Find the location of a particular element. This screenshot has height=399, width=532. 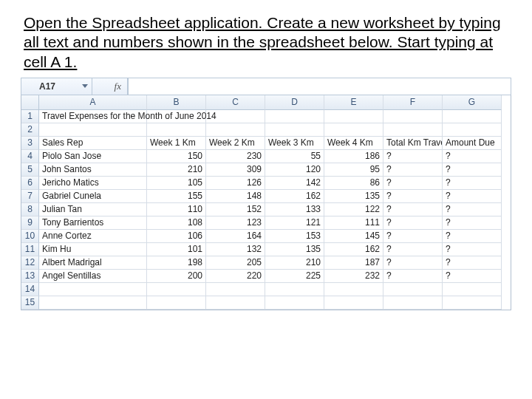

formula-input is located at coordinates (319, 86).